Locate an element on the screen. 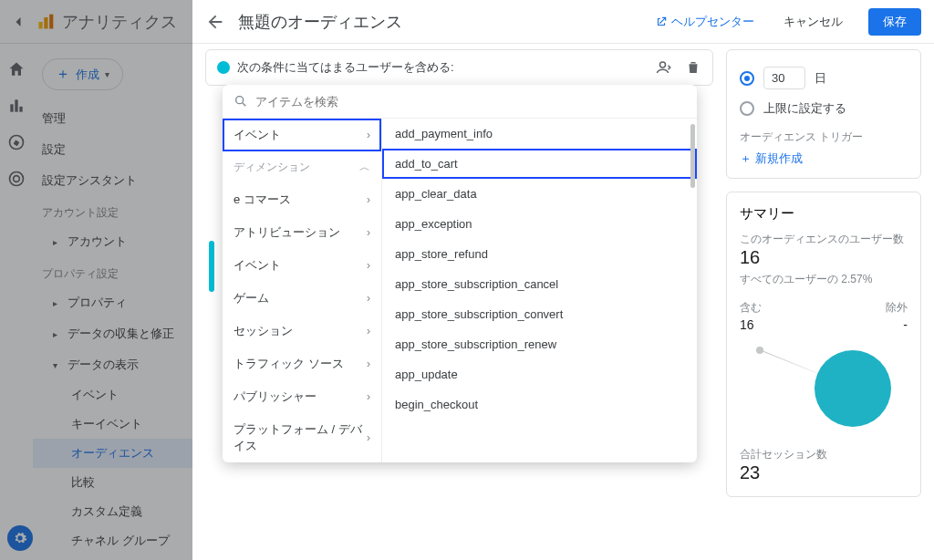 This screenshot has width=934, height=560. create-button: ＋ 作成 ▾ is located at coordinates (82, 75).